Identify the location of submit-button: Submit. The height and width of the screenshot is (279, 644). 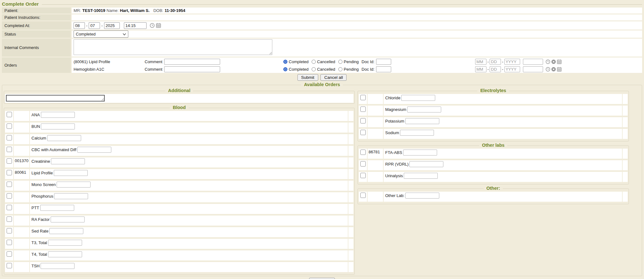
(308, 77).